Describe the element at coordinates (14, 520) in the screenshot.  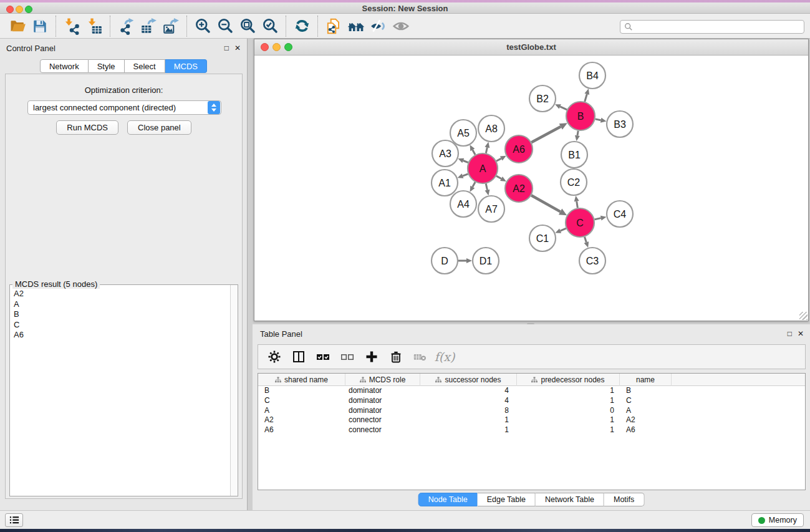
I see `task-history-button` at that location.